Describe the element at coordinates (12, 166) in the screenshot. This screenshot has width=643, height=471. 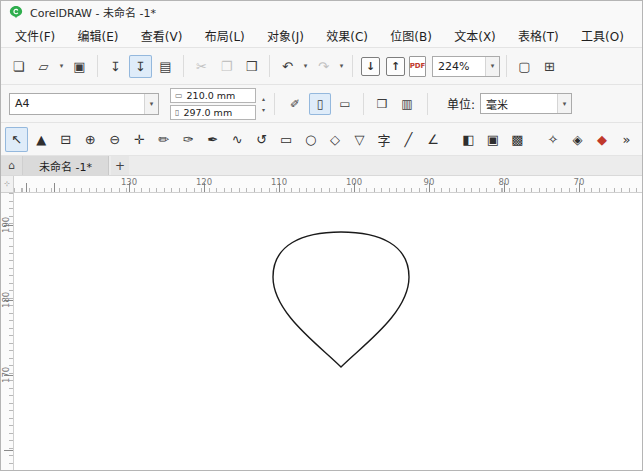
I see `document-window-icon: ⌂` at that location.